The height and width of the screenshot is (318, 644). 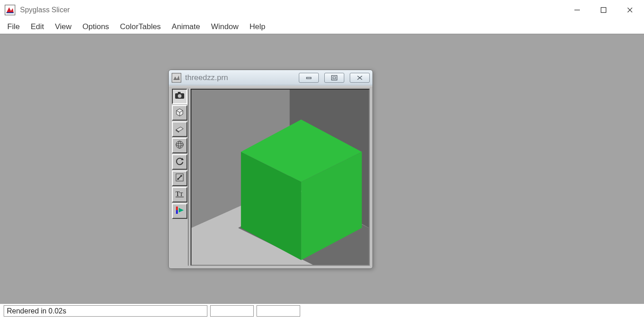 I want to click on tool-camera, so click(x=180, y=96).